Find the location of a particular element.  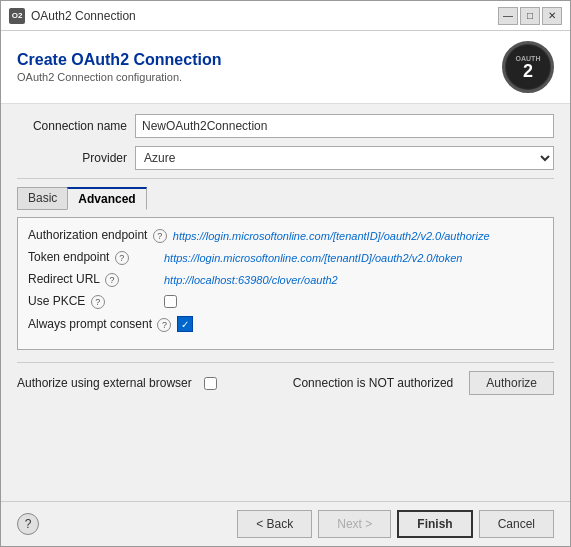

redirect-url-label: Redirect URL ? is located at coordinates (93, 280).